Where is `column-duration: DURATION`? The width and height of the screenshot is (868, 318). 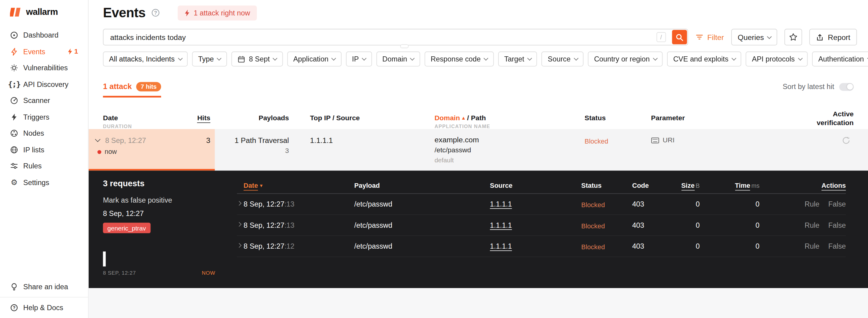 column-duration: DURATION is located at coordinates (117, 126).